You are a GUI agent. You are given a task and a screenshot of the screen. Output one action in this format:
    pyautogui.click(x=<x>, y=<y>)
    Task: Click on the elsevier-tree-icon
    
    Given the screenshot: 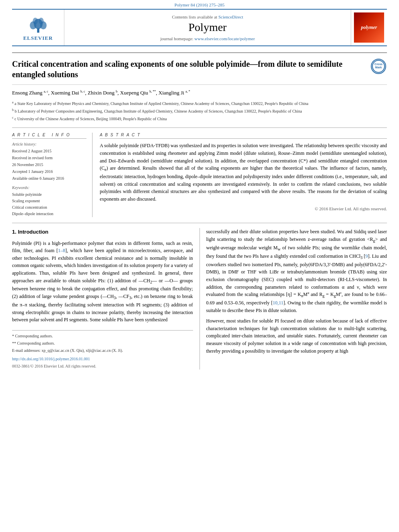 What is the action you would take?
    pyautogui.click(x=38, y=24)
    